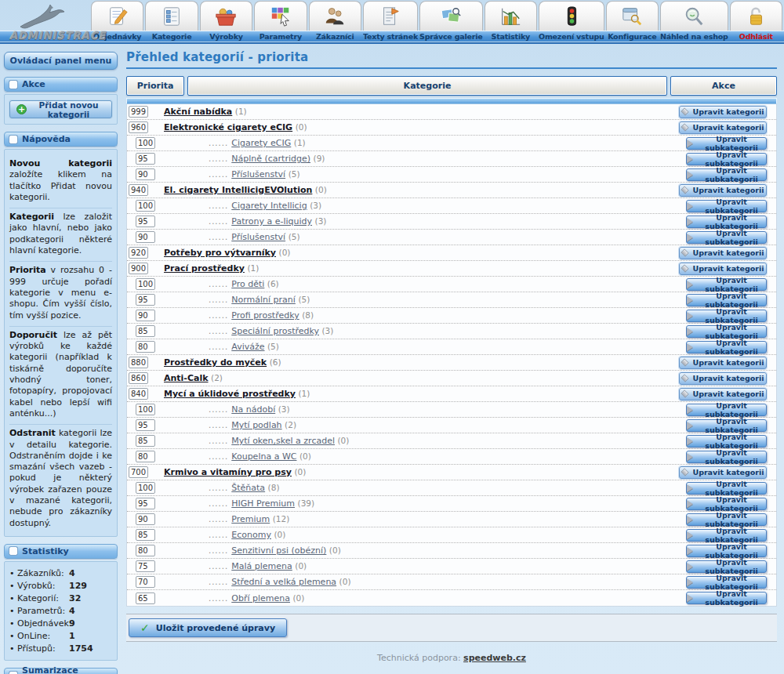  I want to click on tab-texty-stranek-label: Texty stránek, so click(390, 36).